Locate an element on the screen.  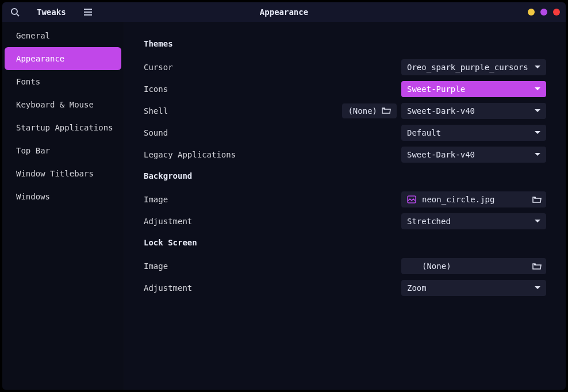
shell-file-value: (None) is located at coordinates (362, 111).